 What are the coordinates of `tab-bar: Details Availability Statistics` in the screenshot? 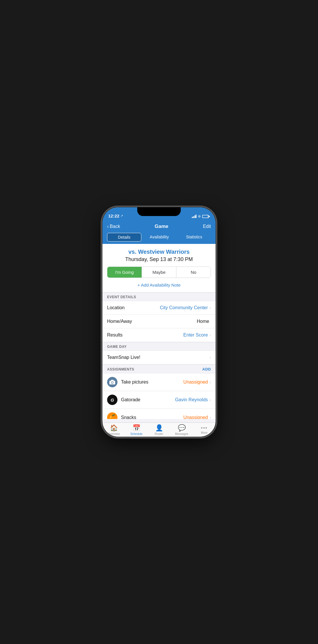 It's located at (159, 238).